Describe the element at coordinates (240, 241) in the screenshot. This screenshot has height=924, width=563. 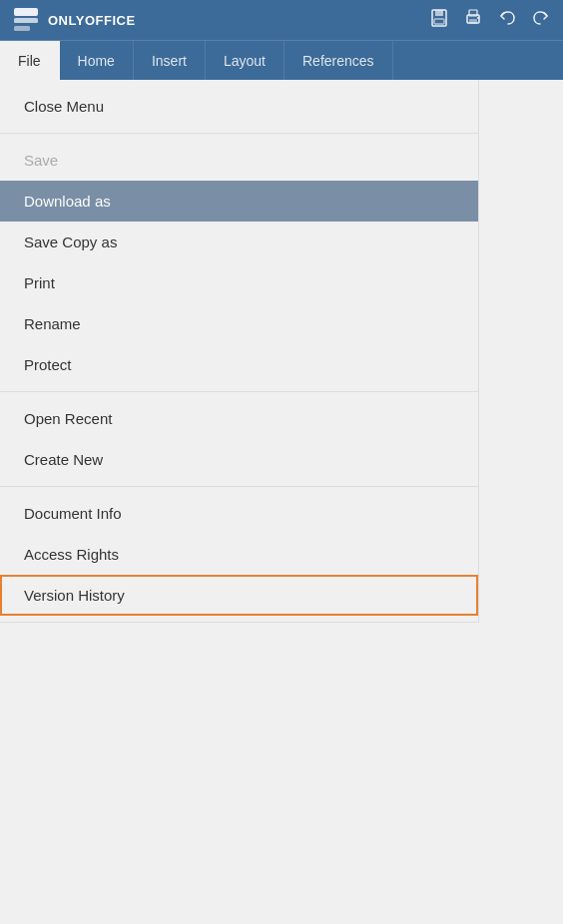
I see `save-copy-as-menu-item: Save Copy as` at that location.